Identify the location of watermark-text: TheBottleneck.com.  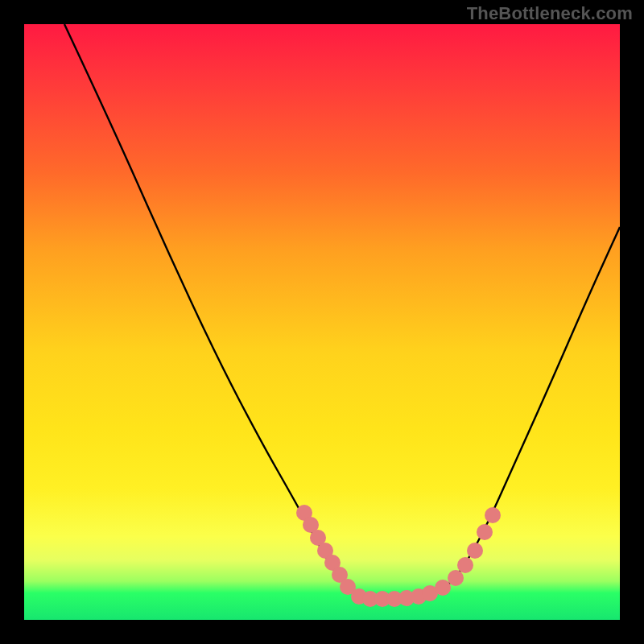
(550, 14).